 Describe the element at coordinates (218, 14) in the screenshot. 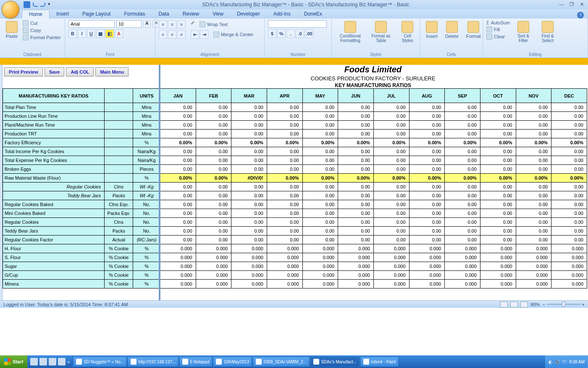

I see `ribbon-tab-view: View` at that location.